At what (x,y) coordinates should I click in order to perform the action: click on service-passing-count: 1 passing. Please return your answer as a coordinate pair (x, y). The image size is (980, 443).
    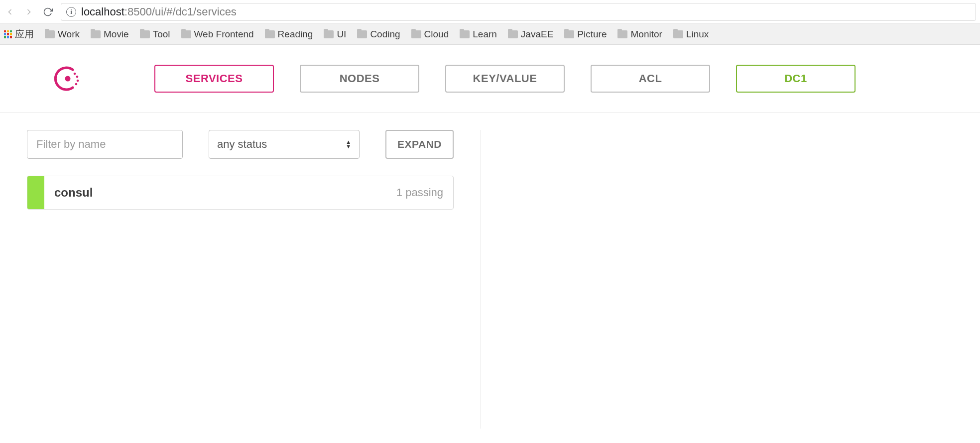
    Looking at the image, I should click on (420, 193).